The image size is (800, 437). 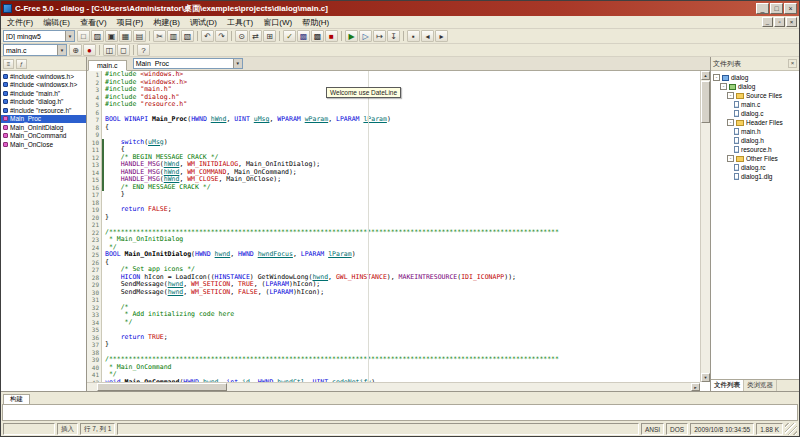 I want to click on minimize-button: _, so click(x=762, y=8).